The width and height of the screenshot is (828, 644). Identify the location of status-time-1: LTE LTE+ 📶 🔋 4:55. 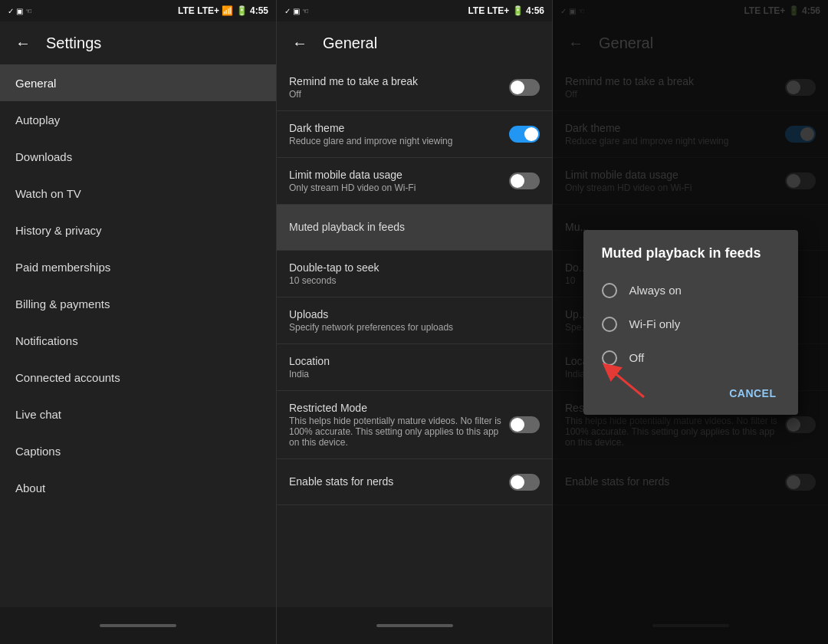
(223, 11).